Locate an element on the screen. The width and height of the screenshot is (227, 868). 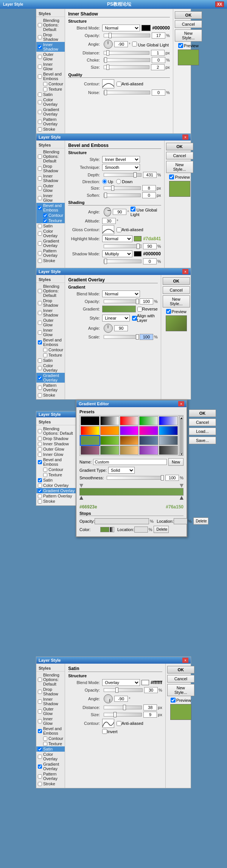
save-btn4: Save... is located at coordinates (202, 440).